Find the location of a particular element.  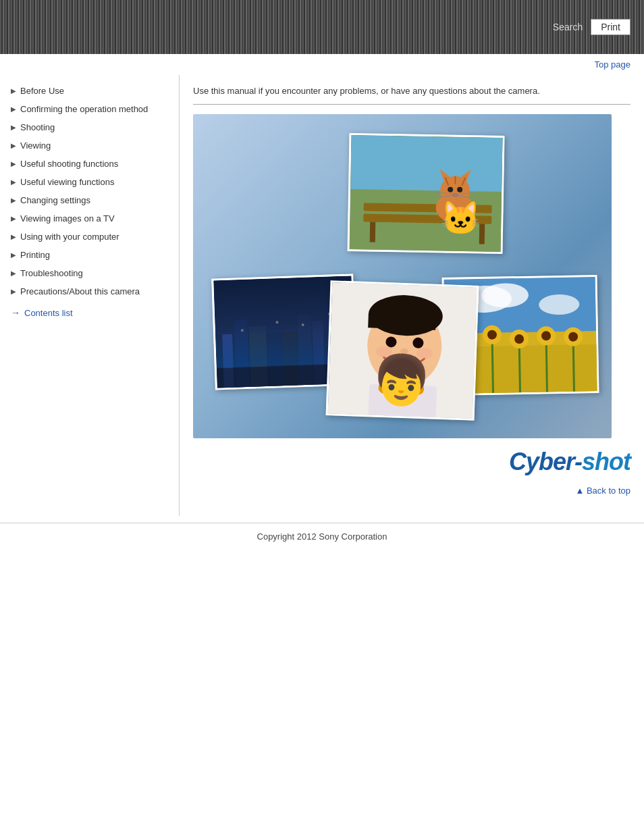

footer-copyright: Copyright 2012 Sony Corporation is located at coordinates (323, 536).